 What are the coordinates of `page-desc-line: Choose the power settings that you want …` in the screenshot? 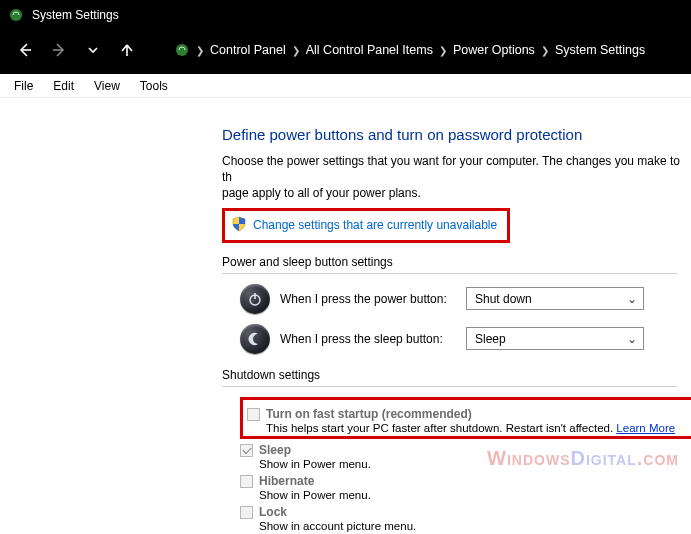 It's located at (451, 169).